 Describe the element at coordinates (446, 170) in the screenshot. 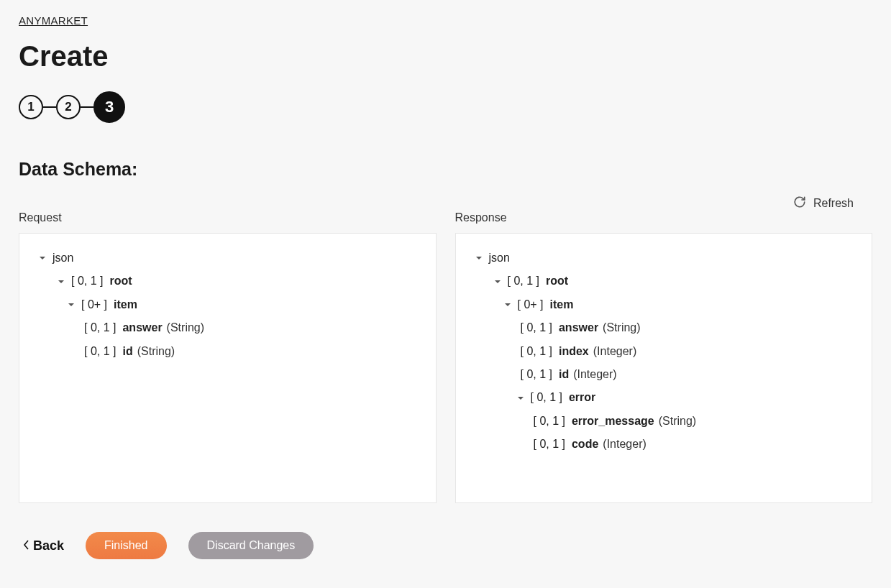

I see `section-title-data-schema: Data Schema:` at that location.